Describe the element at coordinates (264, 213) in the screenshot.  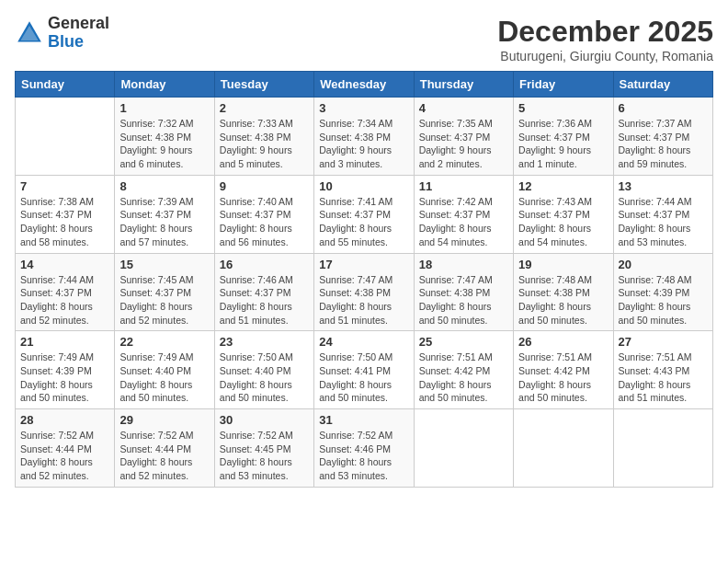
I see `calendar-cell: 9Sunrise: 7:40 AMSunset: 4:37 PMDaylight…` at that location.